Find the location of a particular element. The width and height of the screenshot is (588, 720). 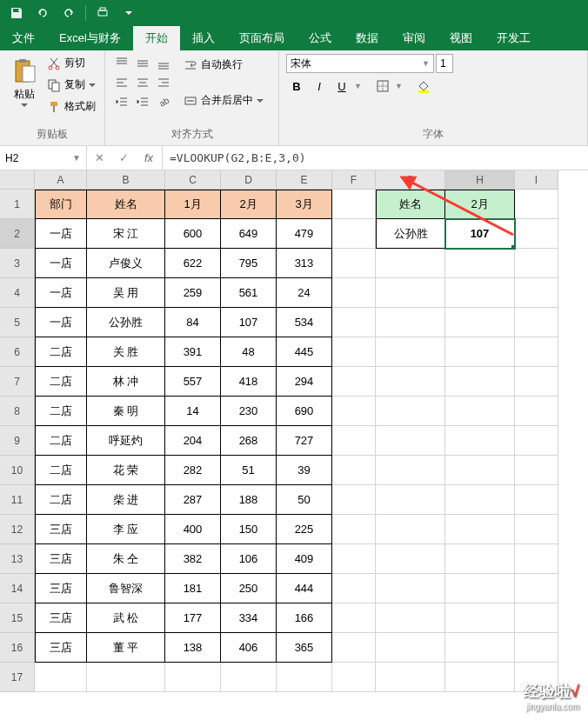

cell-A6: 二店 is located at coordinates (61, 352).